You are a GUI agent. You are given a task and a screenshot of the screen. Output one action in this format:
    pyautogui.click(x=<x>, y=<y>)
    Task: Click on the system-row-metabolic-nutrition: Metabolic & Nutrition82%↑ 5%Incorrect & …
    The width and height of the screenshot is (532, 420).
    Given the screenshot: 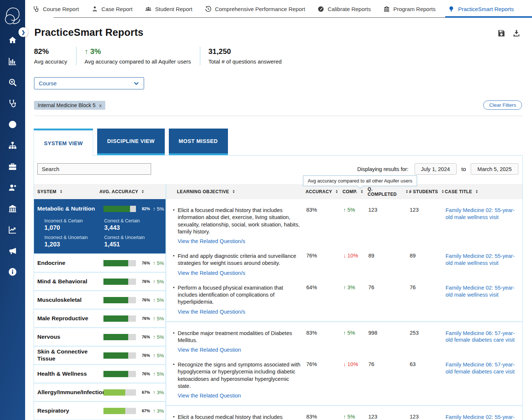 What is the action you would take?
    pyautogui.click(x=100, y=227)
    